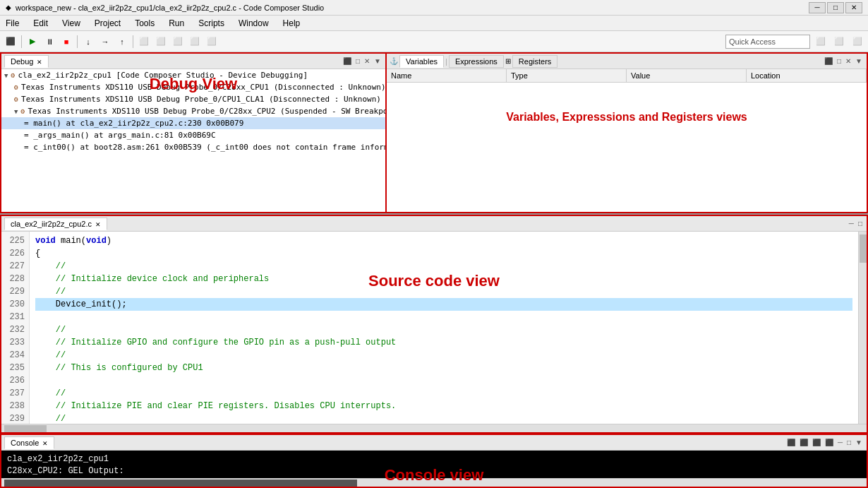  I want to click on toolbar-btn-9: ⬜, so click(212, 42).